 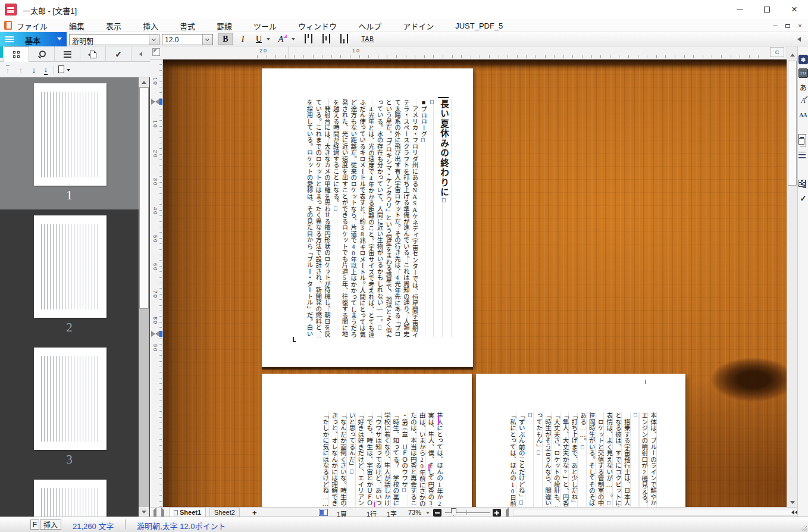 I want to click on resize-grip, so click(x=803, y=527).